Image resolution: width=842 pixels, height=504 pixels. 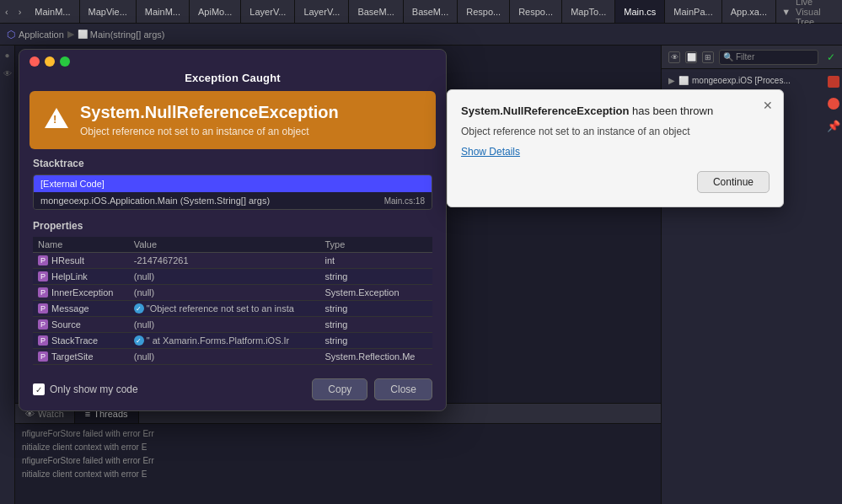 I want to click on prop-name-source: Source, so click(x=66, y=324).